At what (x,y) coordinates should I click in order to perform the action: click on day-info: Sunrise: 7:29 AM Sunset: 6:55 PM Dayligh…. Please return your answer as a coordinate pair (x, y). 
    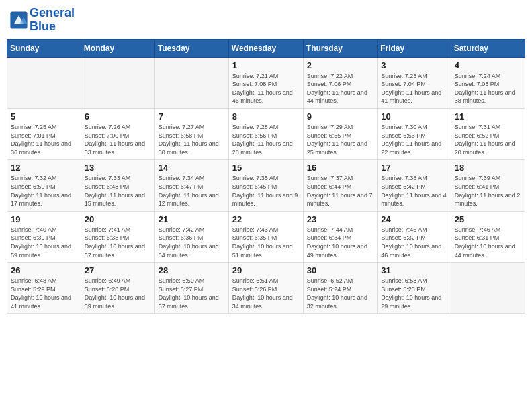
    Looking at the image, I should click on (340, 140).